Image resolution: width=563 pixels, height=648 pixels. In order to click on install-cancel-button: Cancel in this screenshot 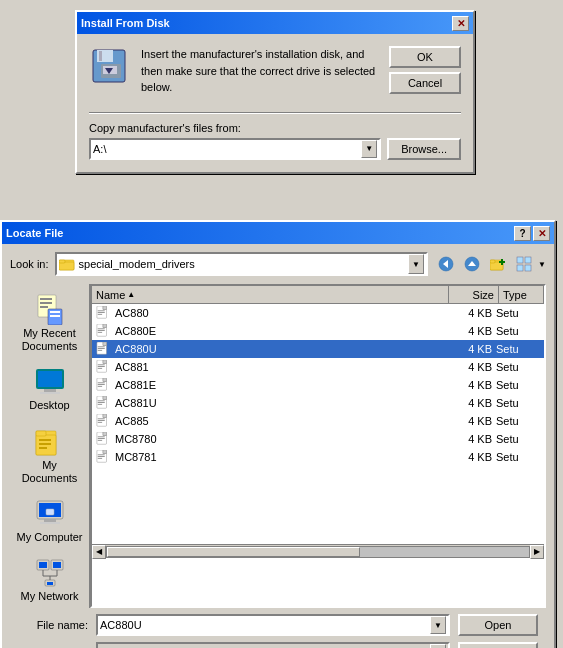, I will do `click(425, 83)`.